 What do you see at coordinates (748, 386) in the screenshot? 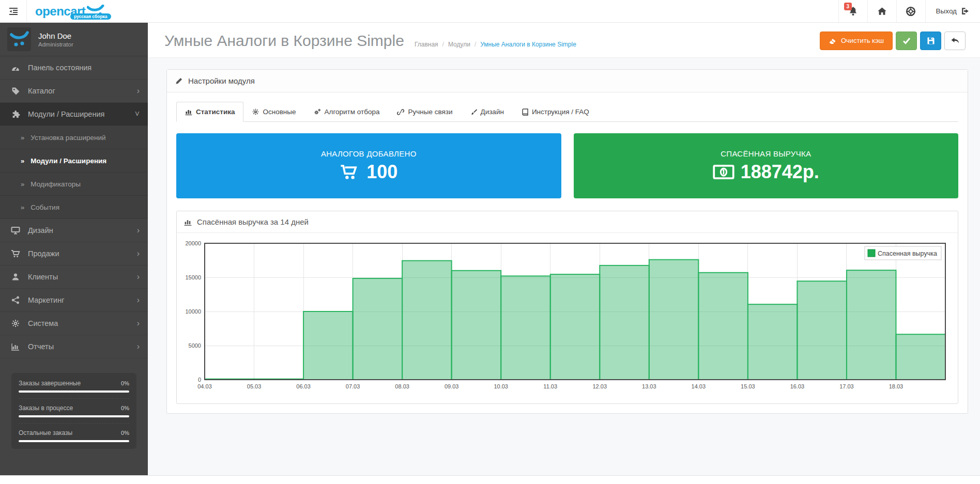
I see `svg-text: 15.03` at bounding box center [748, 386].